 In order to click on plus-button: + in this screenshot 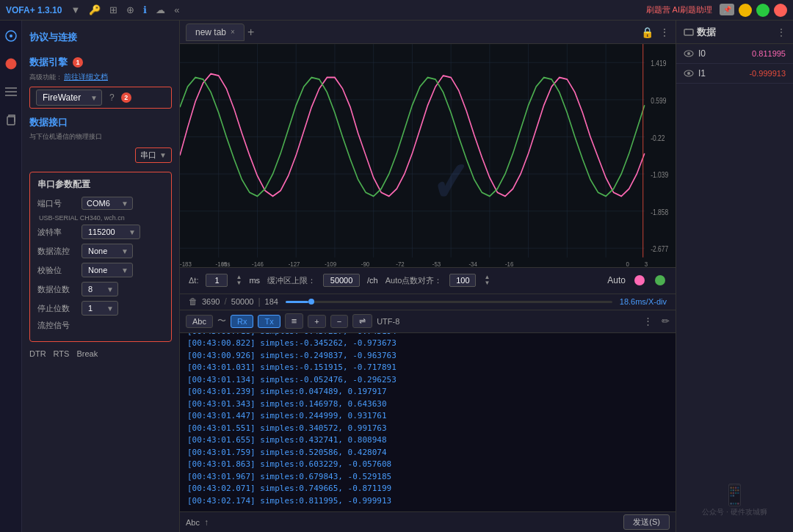, I will do `click(316, 321)`.